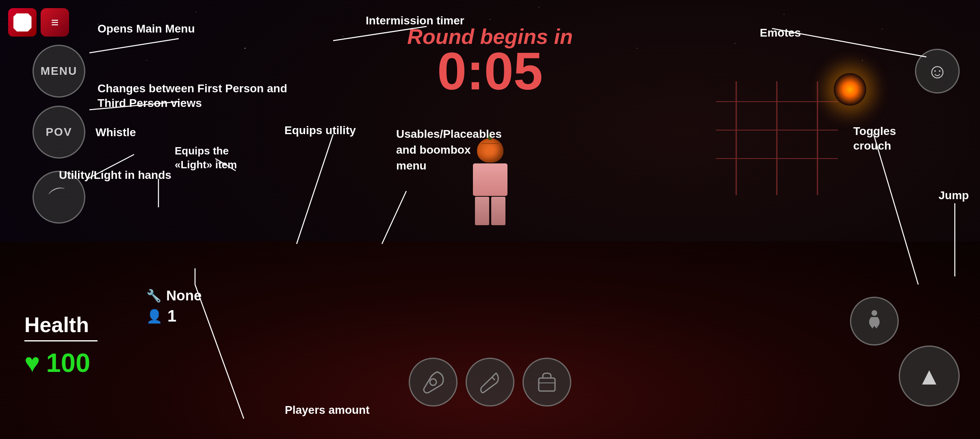 The image size is (980, 439). I want to click on firework-effect, so click(850, 89).